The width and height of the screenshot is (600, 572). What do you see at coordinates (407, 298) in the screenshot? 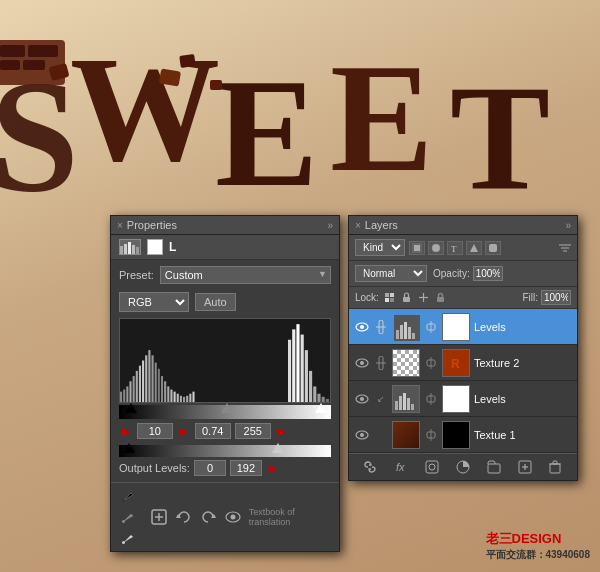
I see `lock-pixels-icon` at bounding box center [407, 298].